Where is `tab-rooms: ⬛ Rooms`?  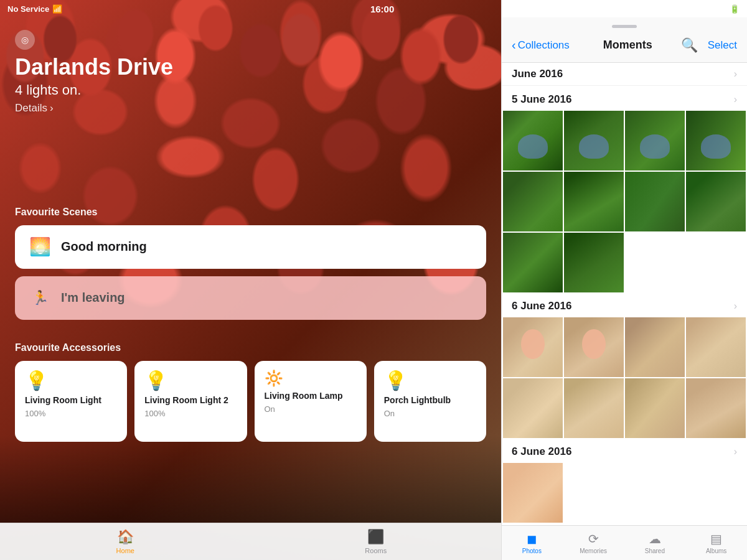 tab-rooms: ⬛ Rooms is located at coordinates (376, 541).